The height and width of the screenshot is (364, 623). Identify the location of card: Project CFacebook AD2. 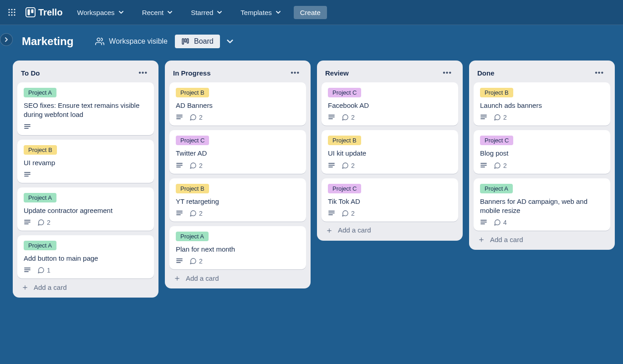
(390, 104).